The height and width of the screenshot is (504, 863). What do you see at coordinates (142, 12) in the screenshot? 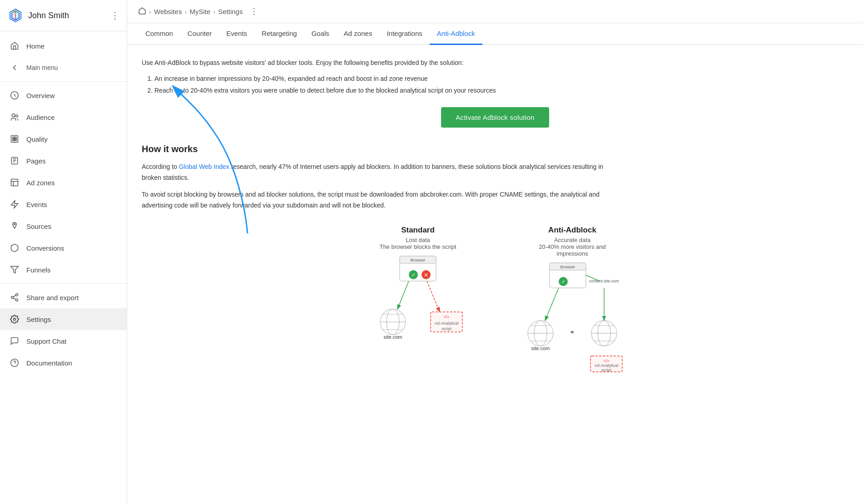
I see `home-breadcrumb-icon` at bounding box center [142, 12].